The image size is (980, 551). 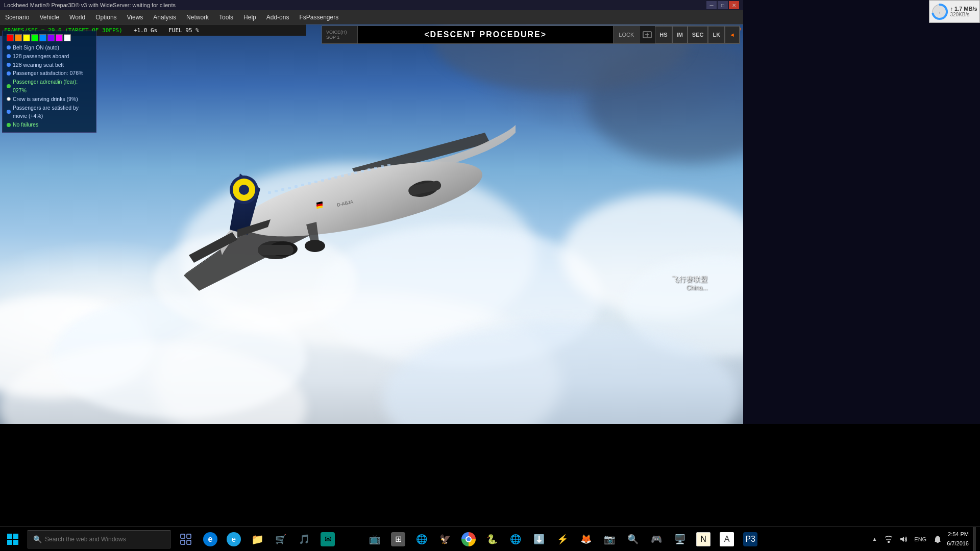 I want to click on color-yellow, so click(x=27, y=38).